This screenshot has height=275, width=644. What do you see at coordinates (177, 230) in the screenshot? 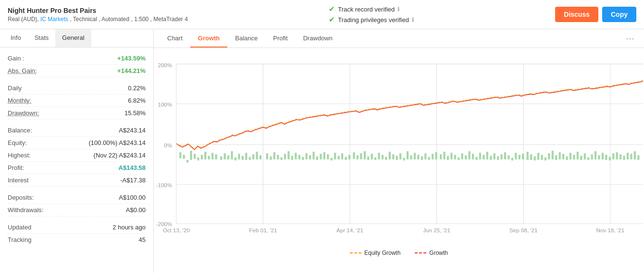
I see `svg-text: Oct 13, '20` at bounding box center [177, 230].